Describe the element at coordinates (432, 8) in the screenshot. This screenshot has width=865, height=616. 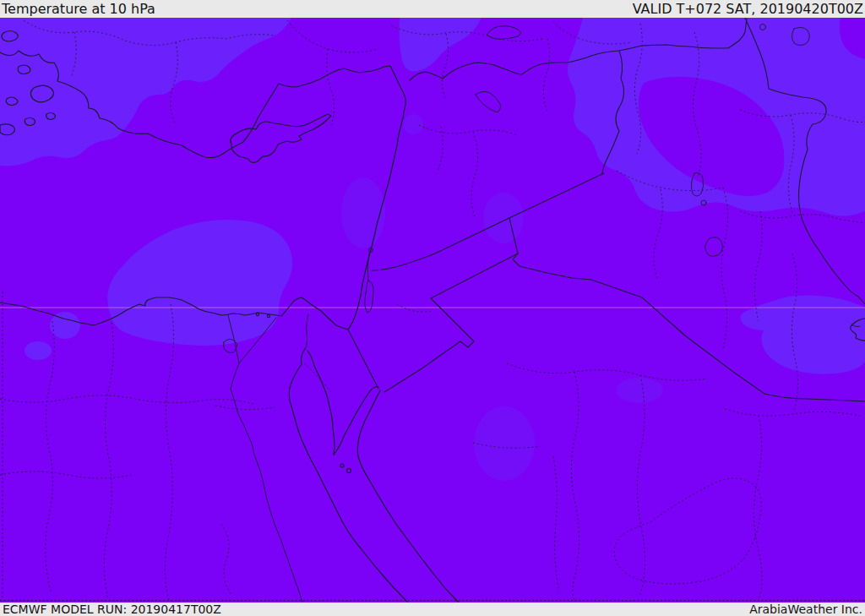
I see `header-bar: Temperature at 10 hPa VALID T+072 SAT, 2…` at that location.